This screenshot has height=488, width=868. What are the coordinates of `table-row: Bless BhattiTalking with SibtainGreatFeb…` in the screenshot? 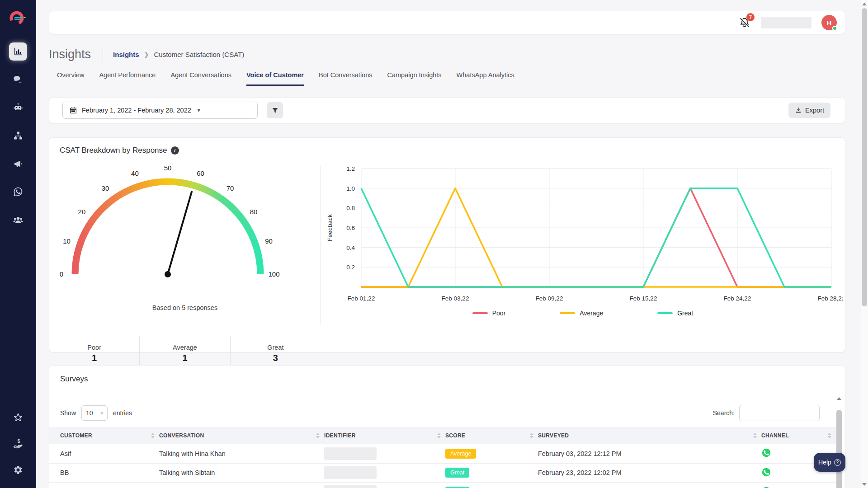 It's located at (443, 485).